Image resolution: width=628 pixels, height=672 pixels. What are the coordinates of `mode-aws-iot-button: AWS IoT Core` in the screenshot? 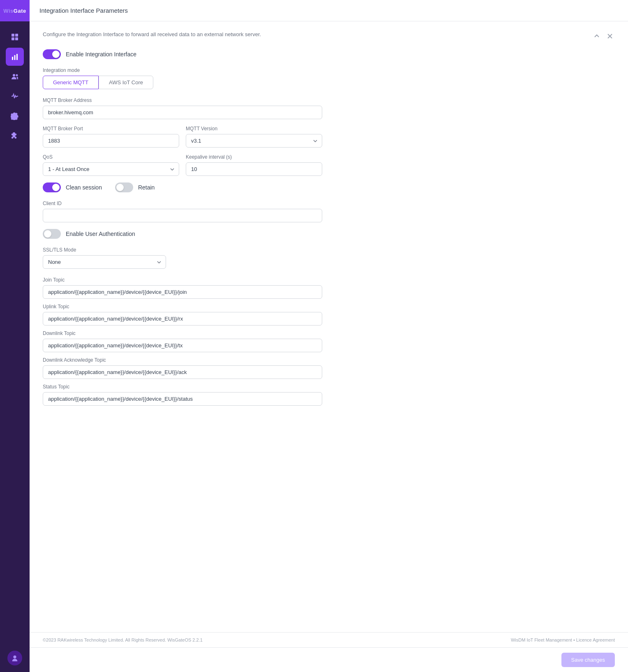 It's located at (126, 82).